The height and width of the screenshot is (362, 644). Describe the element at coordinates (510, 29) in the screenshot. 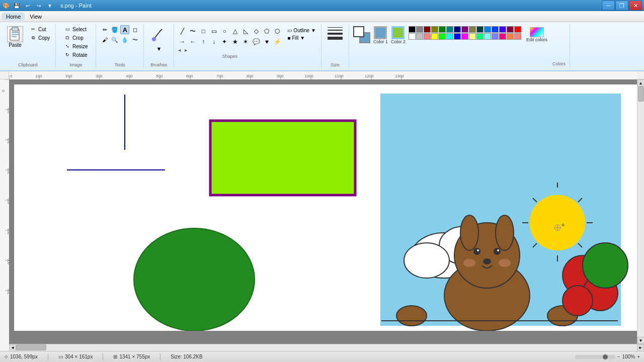

I see `palette-burgundy` at that location.